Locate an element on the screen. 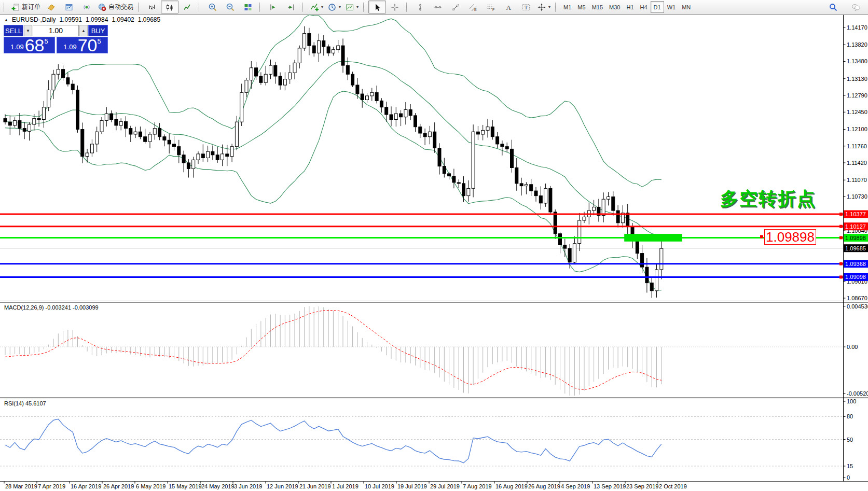 The height and width of the screenshot is (491, 868). ohlc-high: 1.09984 is located at coordinates (97, 20).